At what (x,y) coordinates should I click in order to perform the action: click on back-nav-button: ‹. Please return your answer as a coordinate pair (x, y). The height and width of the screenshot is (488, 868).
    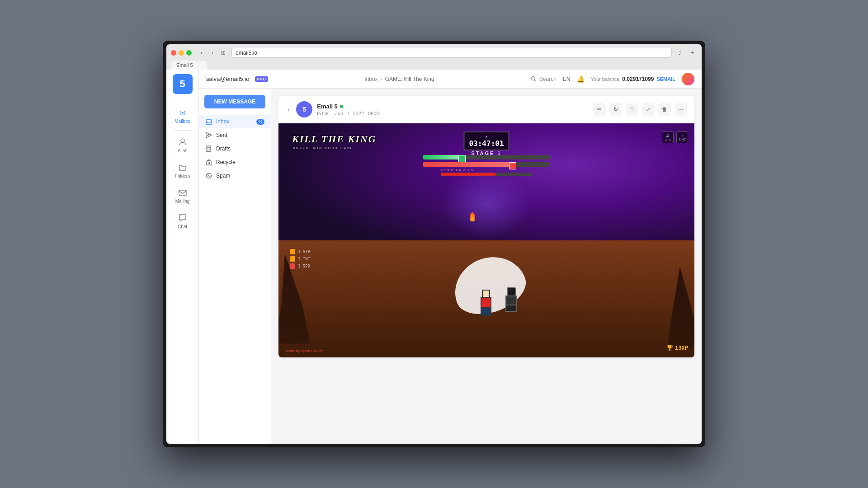
    Looking at the image, I should click on (202, 53).